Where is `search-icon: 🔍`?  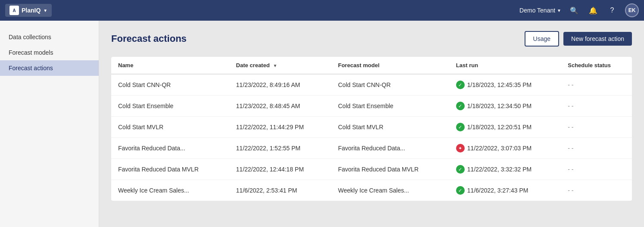 search-icon: 🔍 is located at coordinates (574, 10).